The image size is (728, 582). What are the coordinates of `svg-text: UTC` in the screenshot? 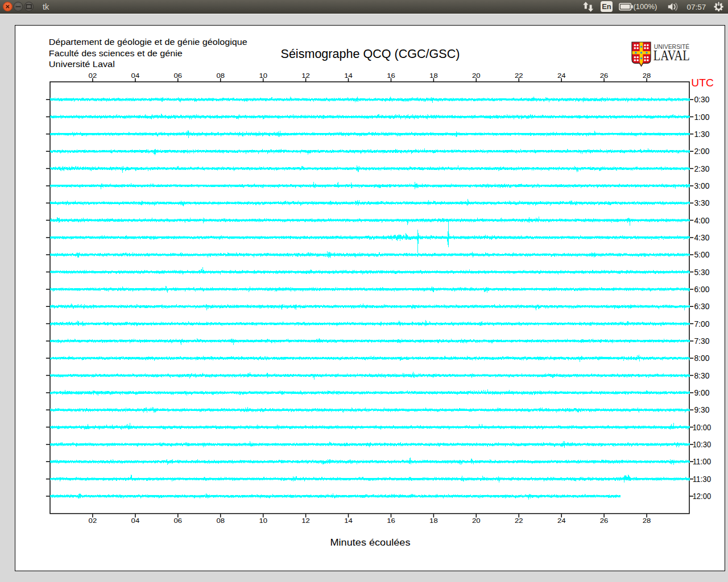 It's located at (702, 83).